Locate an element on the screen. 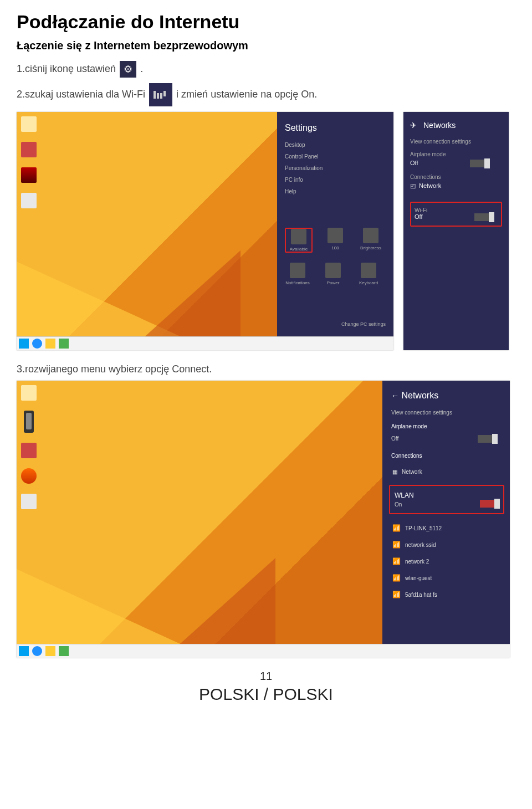 Image resolution: width=532 pixels, height=809 pixels. tile-brightness: Brightness is located at coordinates (371, 240).